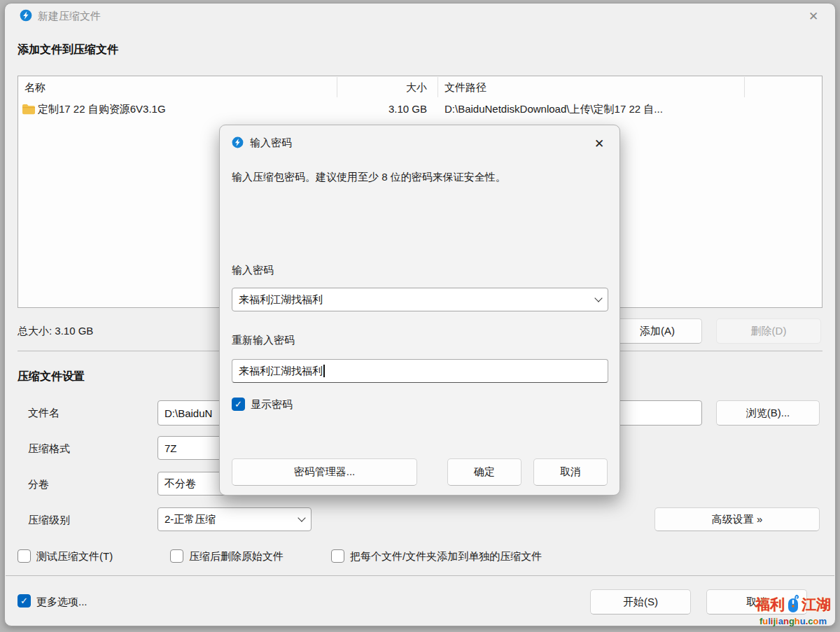  I want to click on password-value: 来福利江湖找福利, so click(281, 300).